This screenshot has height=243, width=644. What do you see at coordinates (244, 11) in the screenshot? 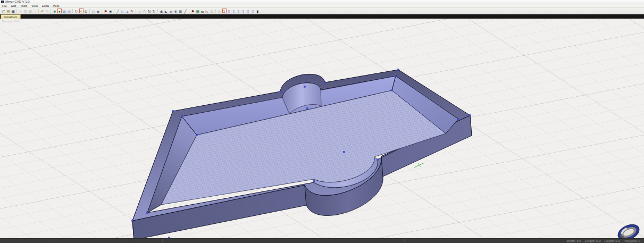
I see `extrude-up-tool-4: ⇧` at bounding box center [244, 11].